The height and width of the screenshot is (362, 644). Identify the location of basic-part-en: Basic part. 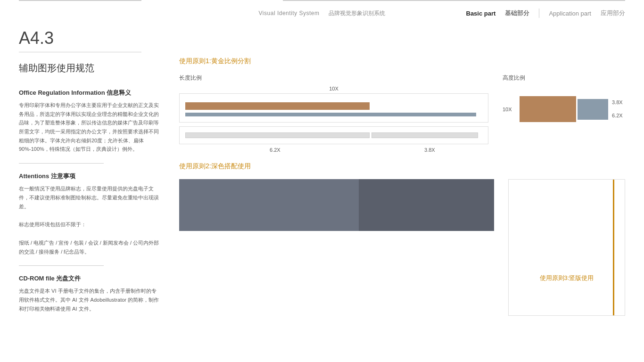
(481, 13).